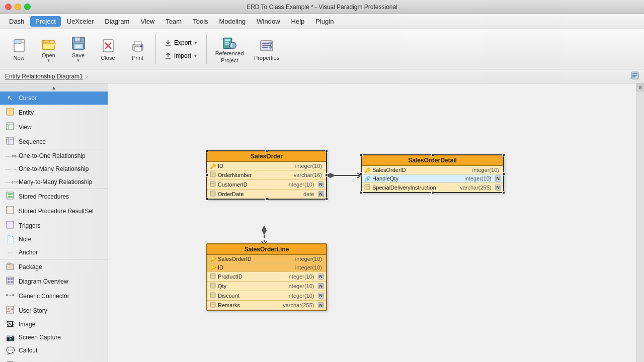  I want to click on menu-uexceler: UeXceler, so click(80, 21).